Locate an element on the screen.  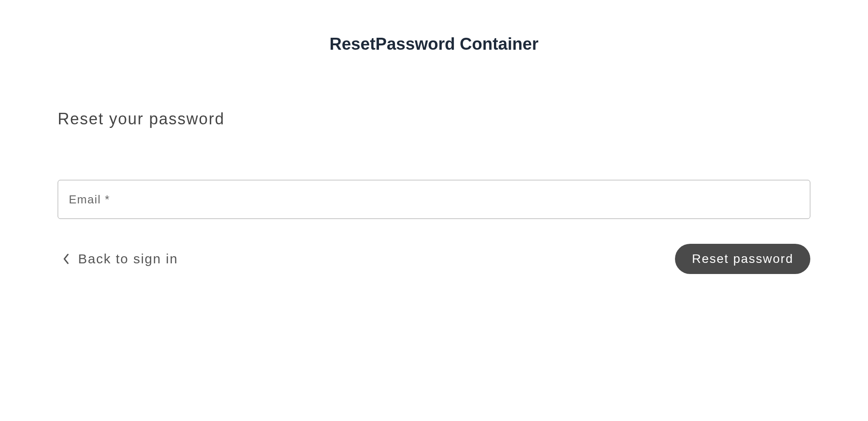
back-to-signin-link: Back to sign in is located at coordinates (120, 259).